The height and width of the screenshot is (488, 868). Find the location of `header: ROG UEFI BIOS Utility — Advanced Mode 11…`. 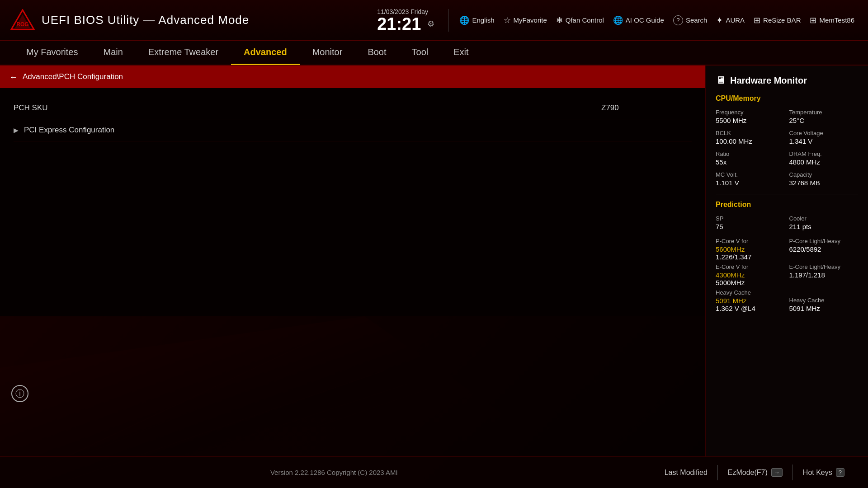

header: ROG UEFI BIOS Utility — Advanced Mode 11… is located at coordinates (434, 20).